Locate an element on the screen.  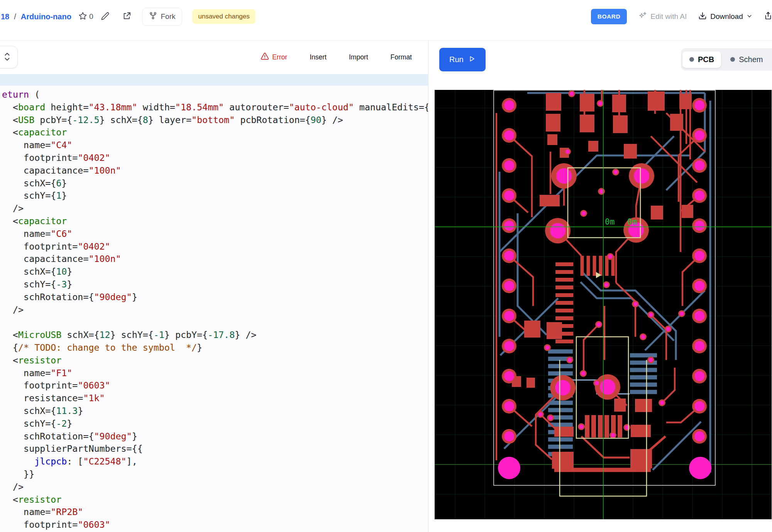
code-line: <MicroUSB schX={12} schY={-1} pcbY={-17.… is located at coordinates (215, 335).